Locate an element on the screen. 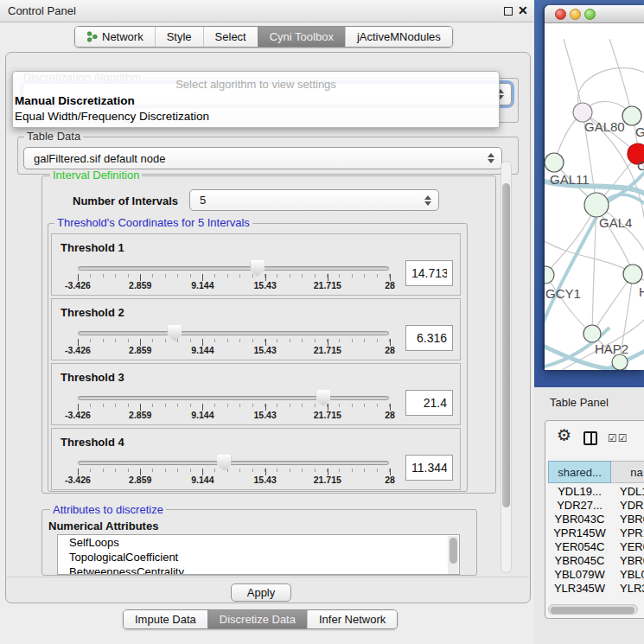 The height and width of the screenshot is (644, 644). threshold-4-slider is located at coordinates (233, 463).